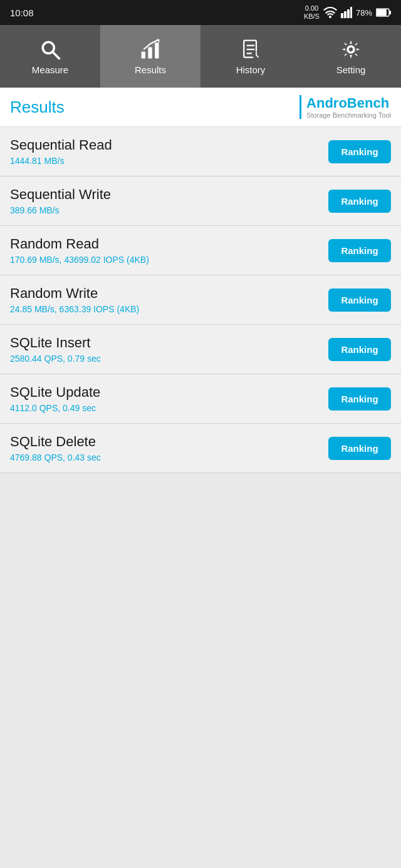  What do you see at coordinates (348, 115) in the screenshot?
I see `brand-sub: Storage Benchmarking Tool` at bounding box center [348, 115].